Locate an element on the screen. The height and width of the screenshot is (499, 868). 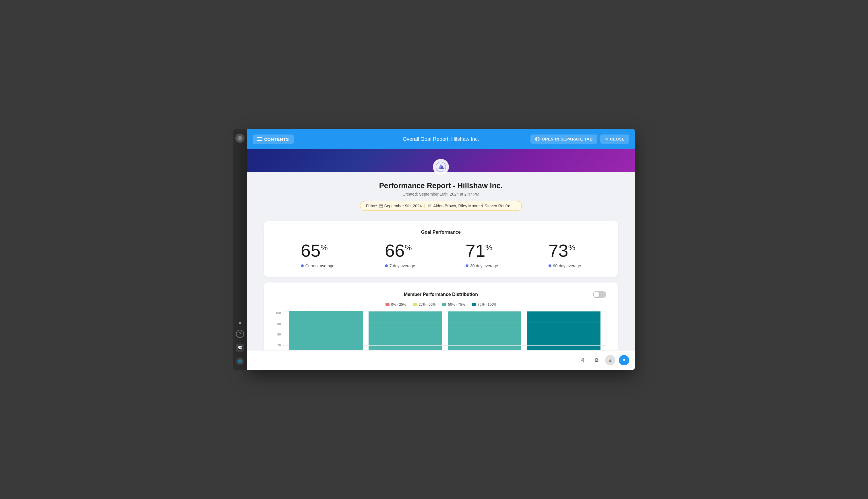
globe-icon is located at coordinates (537, 139).